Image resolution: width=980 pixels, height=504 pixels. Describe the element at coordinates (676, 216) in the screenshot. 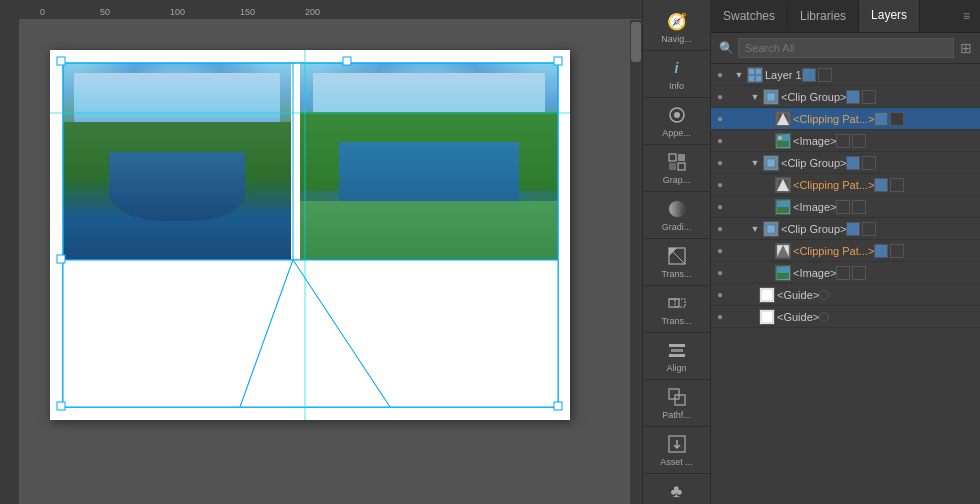

I see `tool-gradient: Gradi...` at that location.